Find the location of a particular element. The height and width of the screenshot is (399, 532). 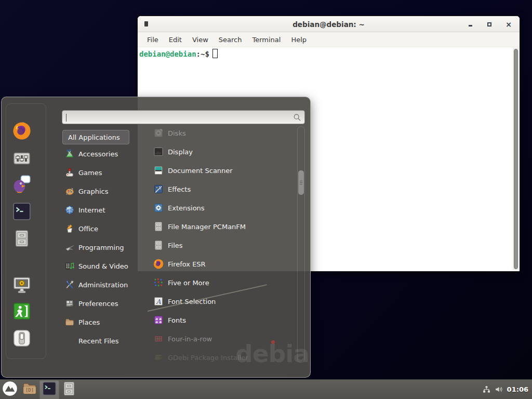

category-preferences: Preferences is located at coordinates (99, 303).